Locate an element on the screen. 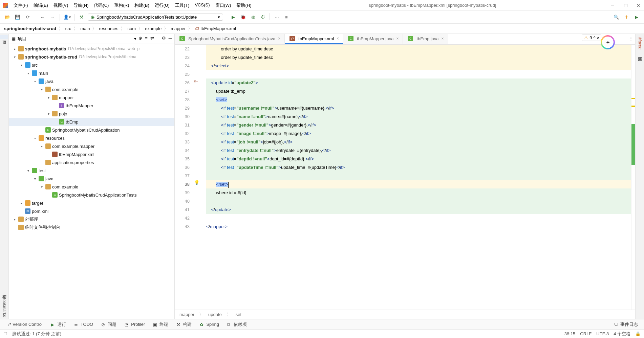  file-encoding: UTF-8 is located at coordinates (603, 334).